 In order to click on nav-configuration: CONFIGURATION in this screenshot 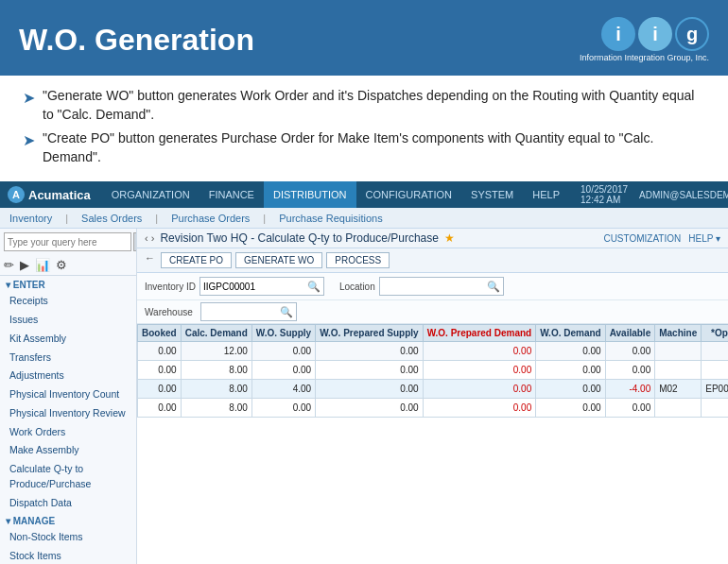, I will do `click(408, 195)`.